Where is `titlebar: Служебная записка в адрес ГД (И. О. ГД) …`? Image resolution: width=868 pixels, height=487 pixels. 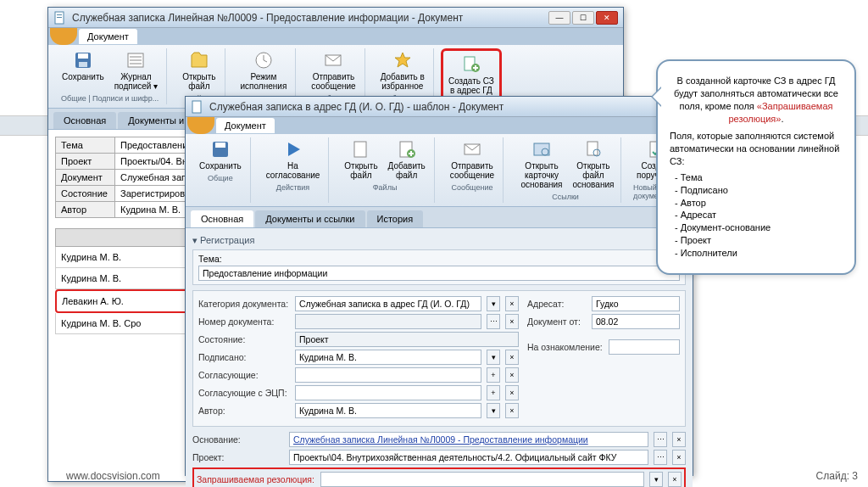
titlebar: Служебная записка в адрес ГД (И. О. ГД) … is located at coordinates (439, 107).